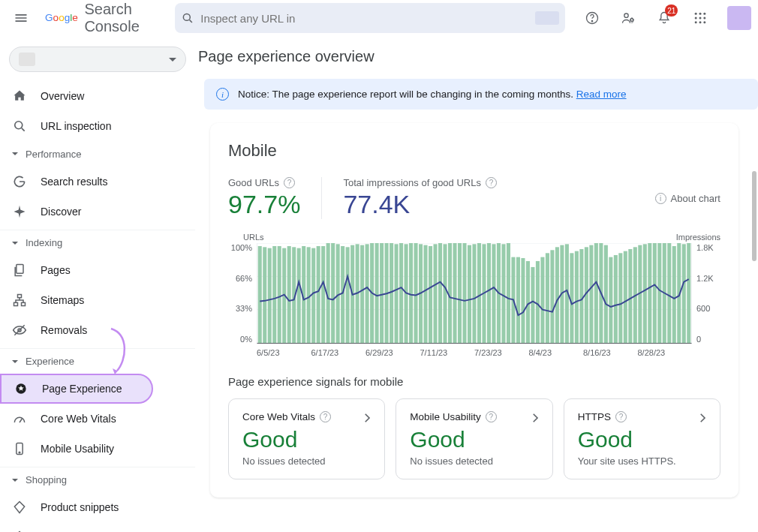  What do you see at coordinates (431, 198) in the screenshot?
I see `stat-impressions: Total impressions of good URLs? 77.4K` at bounding box center [431, 198].